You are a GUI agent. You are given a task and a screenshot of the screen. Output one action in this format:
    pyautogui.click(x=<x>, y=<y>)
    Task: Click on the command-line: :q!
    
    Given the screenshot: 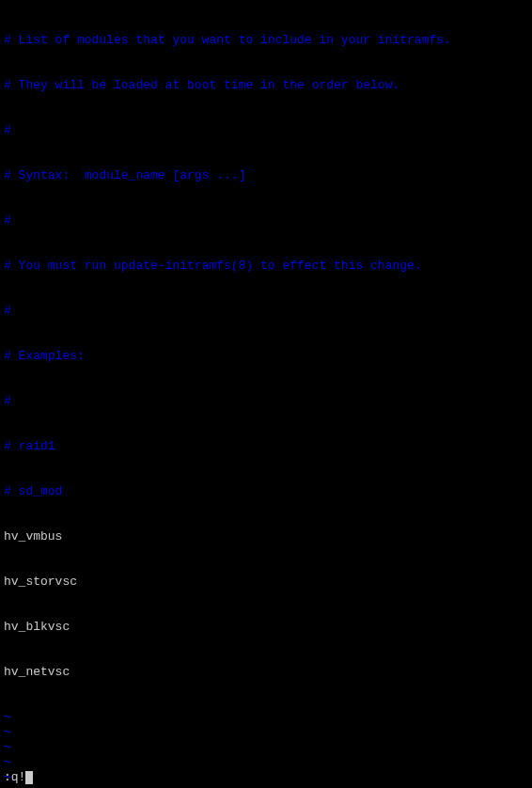 What is the action you would take?
    pyautogui.click(x=19, y=778)
    